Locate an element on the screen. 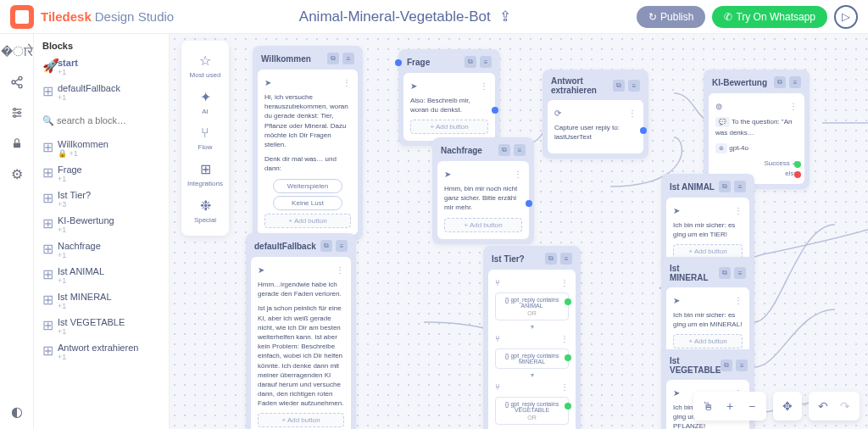  mouse-mode-button: 🖱 is located at coordinates (708, 406).